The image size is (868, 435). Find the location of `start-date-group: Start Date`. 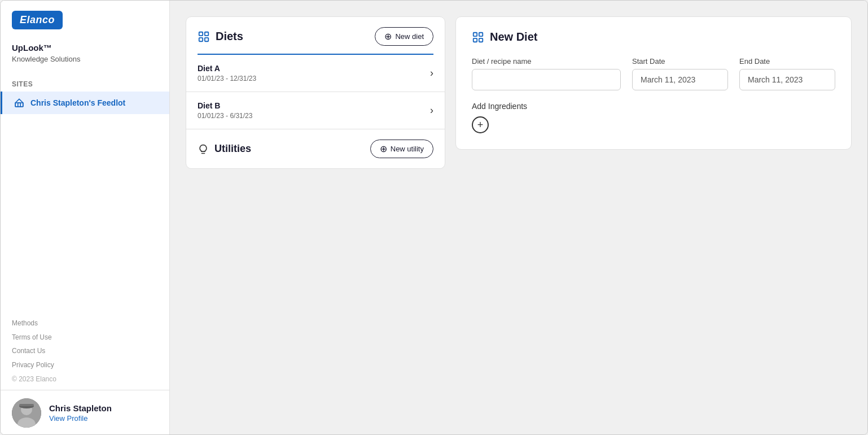

start-date-group: Start Date is located at coordinates (680, 73).